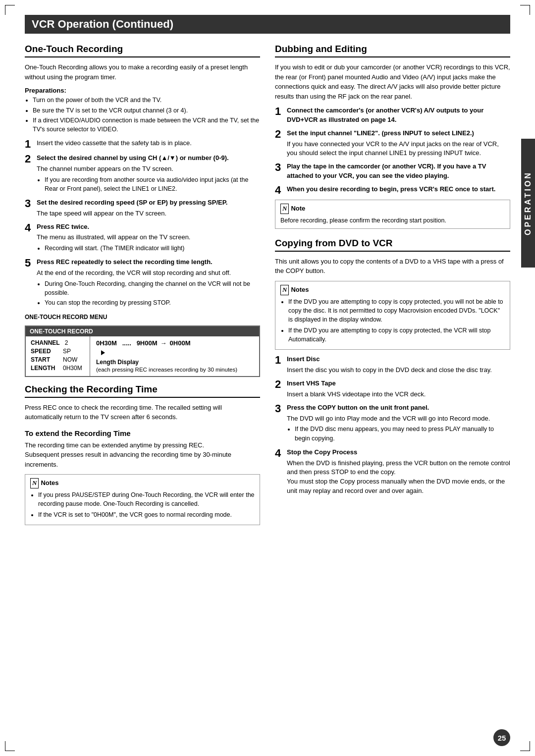 The height and width of the screenshot is (756, 535). What do you see at coordinates (402, 433) in the screenshot?
I see `list-item: If the DVD disc menu appears, you may ne…` at bounding box center [402, 433].